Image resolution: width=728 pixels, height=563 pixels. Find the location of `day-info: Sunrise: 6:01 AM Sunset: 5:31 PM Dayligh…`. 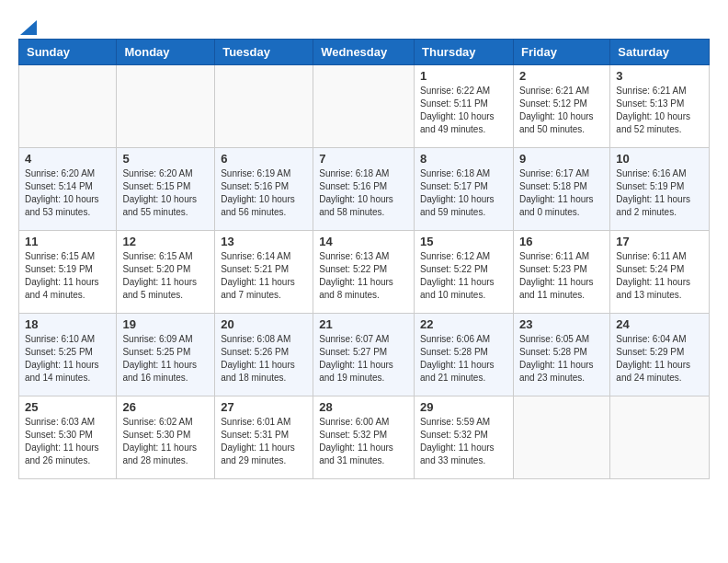

day-info: Sunrise: 6:01 AM Sunset: 5:31 PM Dayligh… is located at coordinates (264, 442).